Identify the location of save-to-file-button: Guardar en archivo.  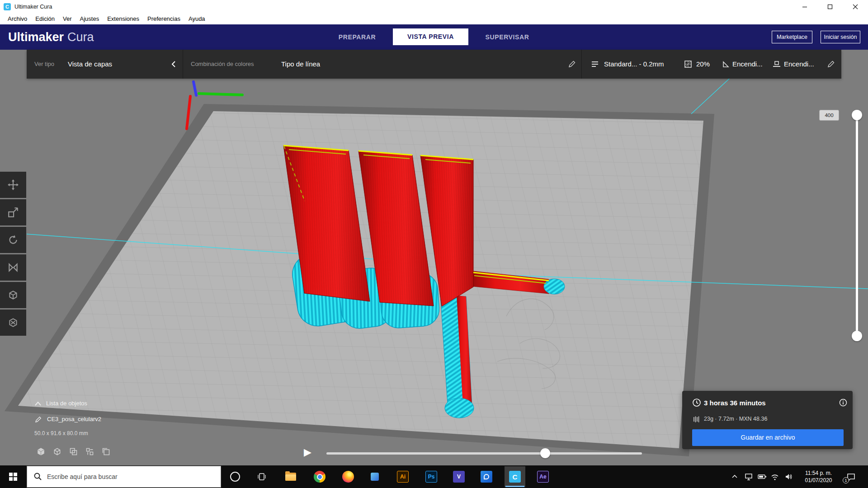
(768, 437).